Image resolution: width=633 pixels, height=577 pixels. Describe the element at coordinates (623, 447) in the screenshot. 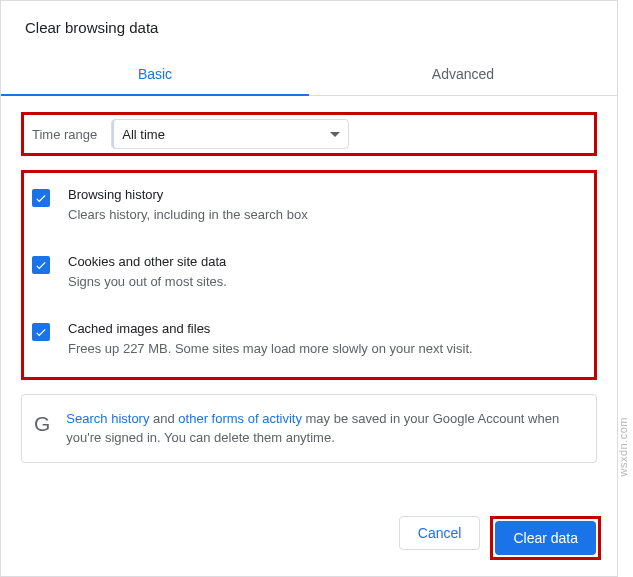

I see `watermark: wsxdn.com` at that location.